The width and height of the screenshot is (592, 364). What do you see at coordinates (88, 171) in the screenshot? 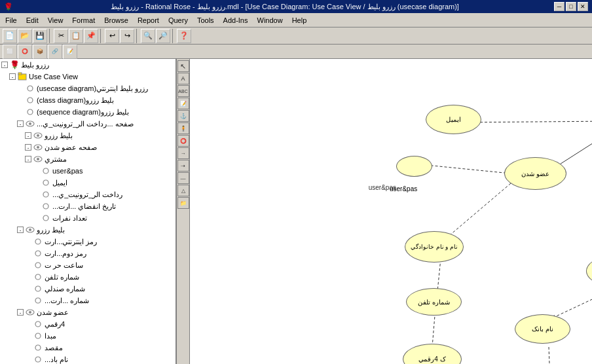
I see `tree-item: user&pas` at bounding box center [88, 171].